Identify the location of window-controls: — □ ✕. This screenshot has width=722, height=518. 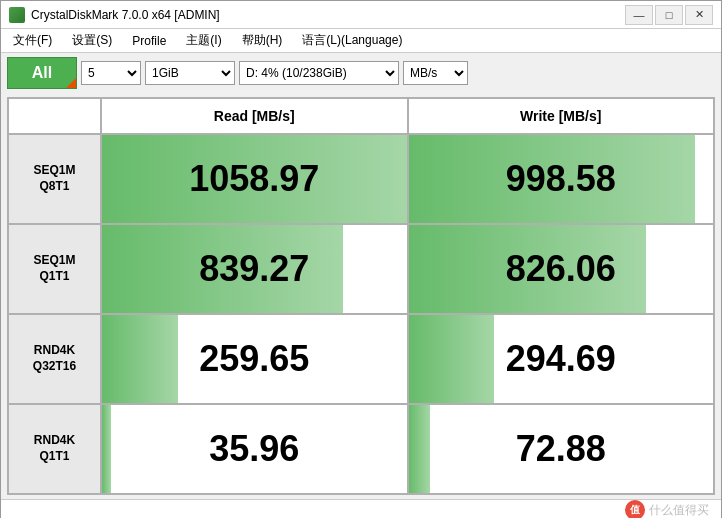
(669, 15).